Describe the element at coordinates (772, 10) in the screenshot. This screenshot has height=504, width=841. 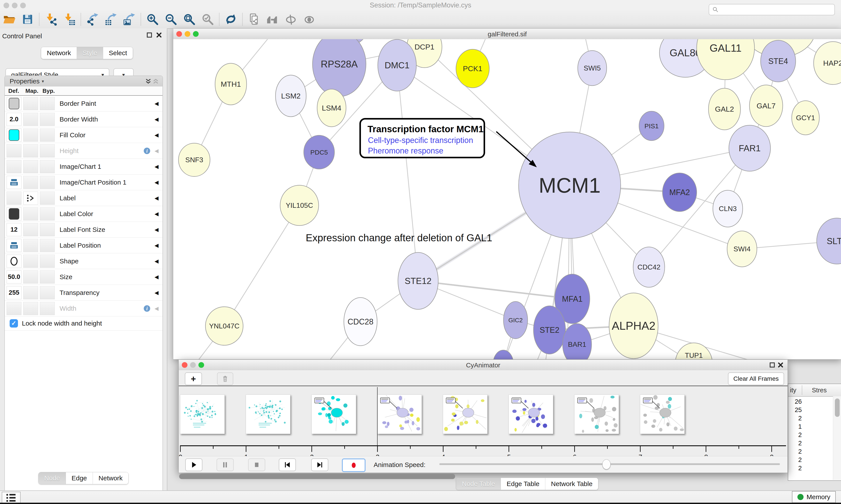
I see `search-field` at that location.